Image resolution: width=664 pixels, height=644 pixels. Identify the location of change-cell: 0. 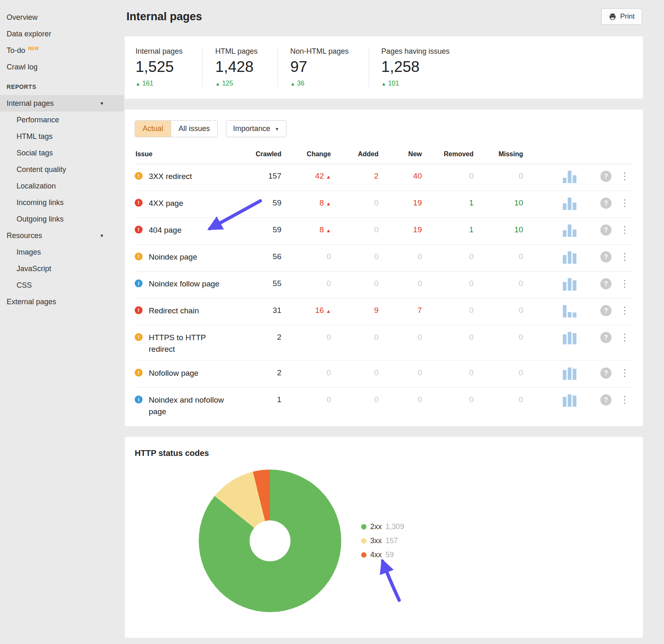
(309, 284).